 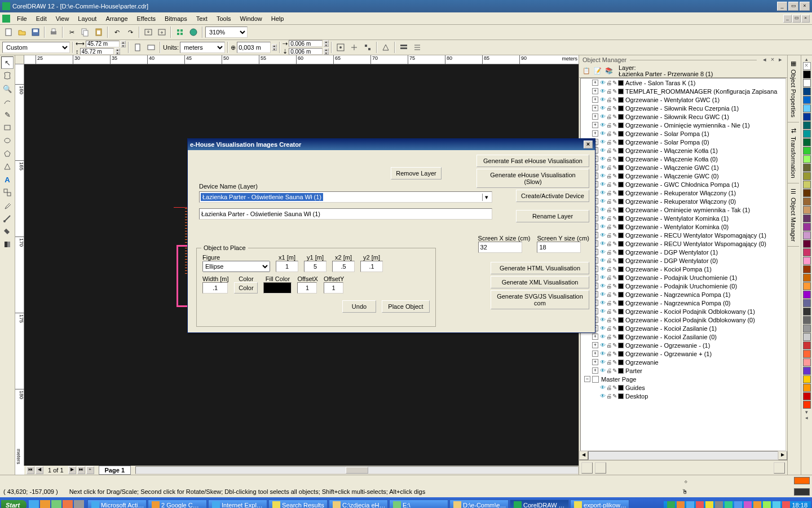 I want to click on dialog-close: ×, so click(x=588, y=144).